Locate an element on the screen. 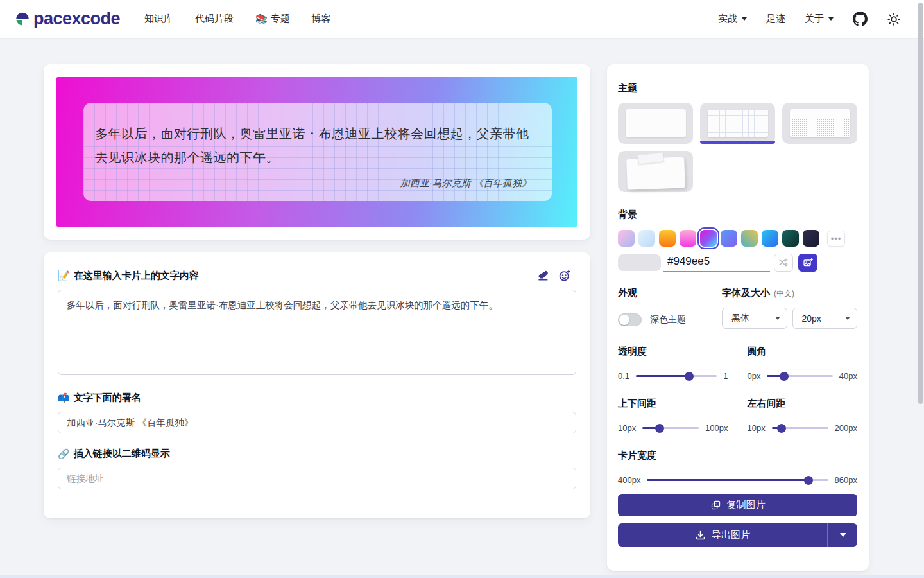 This screenshot has width=924, height=578. vpadding-slider is located at coordinates (671, 428).